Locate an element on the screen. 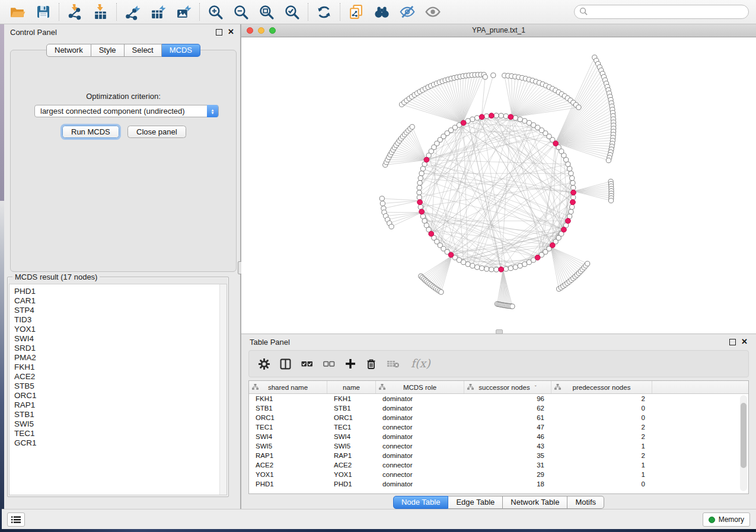  tab-select: Select is located at coordinates (143, 50).